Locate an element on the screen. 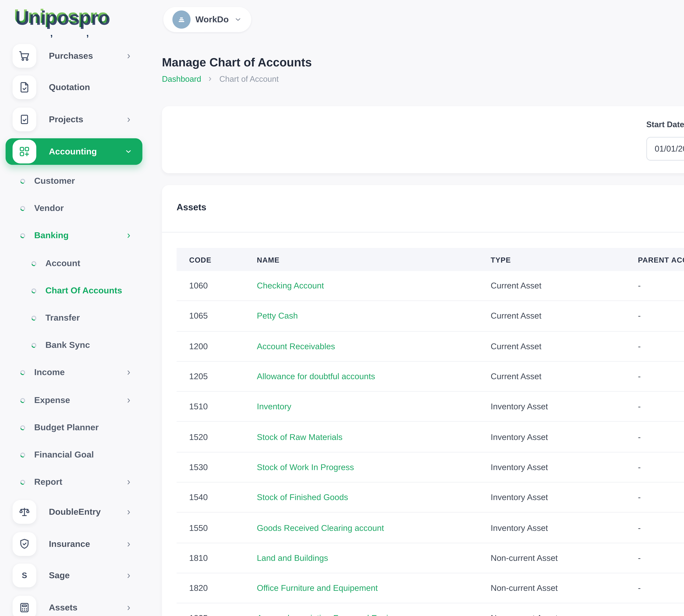  breadcrumb-dashboard-link: Dashboard is located at coordinates (182, 79).